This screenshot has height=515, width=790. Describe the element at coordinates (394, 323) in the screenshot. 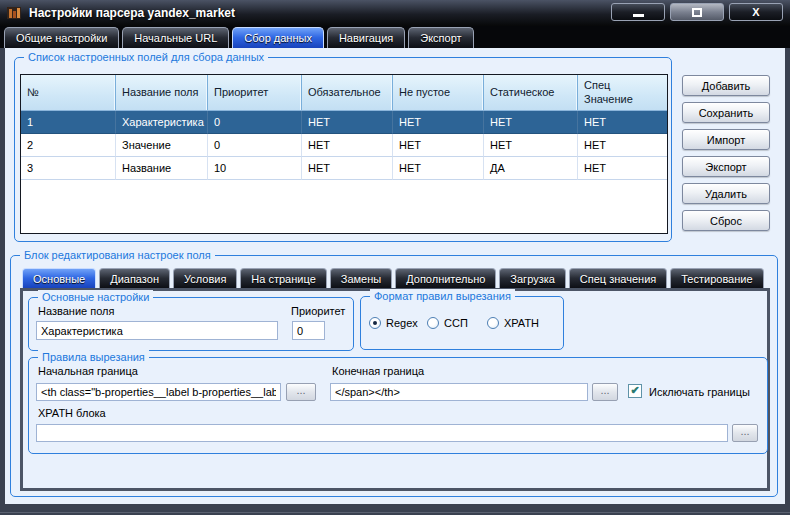

I see `radio-regex: Regex` at that location.